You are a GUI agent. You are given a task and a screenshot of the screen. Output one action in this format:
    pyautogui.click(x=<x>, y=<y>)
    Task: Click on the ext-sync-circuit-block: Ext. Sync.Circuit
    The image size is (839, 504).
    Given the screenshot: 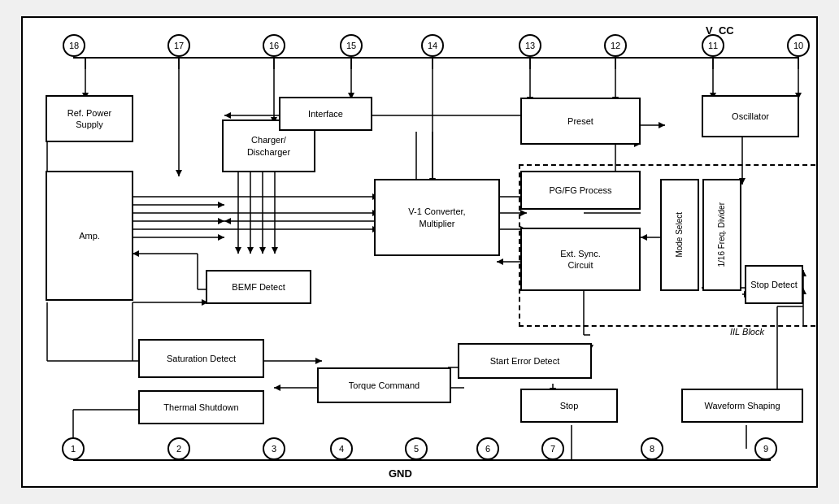 What is the action you would take?
    pyautogui.click(x=580, y=259)
    